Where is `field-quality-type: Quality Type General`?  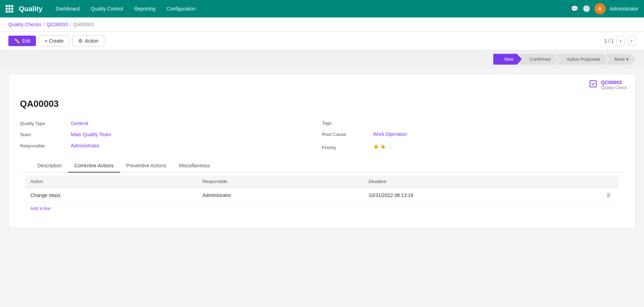
field-quality-type: Quality Type General is located at coordinates (171, 123).